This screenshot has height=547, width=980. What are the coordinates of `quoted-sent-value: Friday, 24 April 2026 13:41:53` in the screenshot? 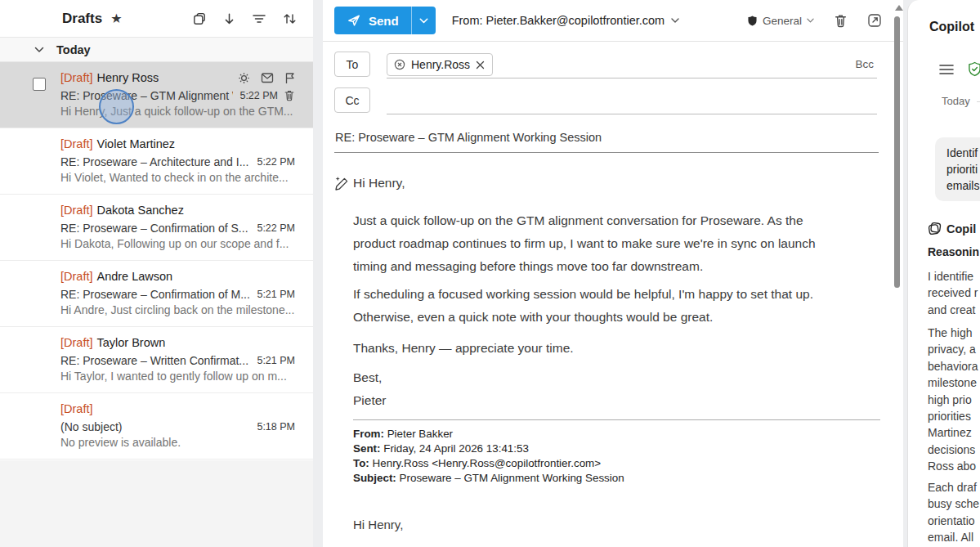 It's located at (456, 448).